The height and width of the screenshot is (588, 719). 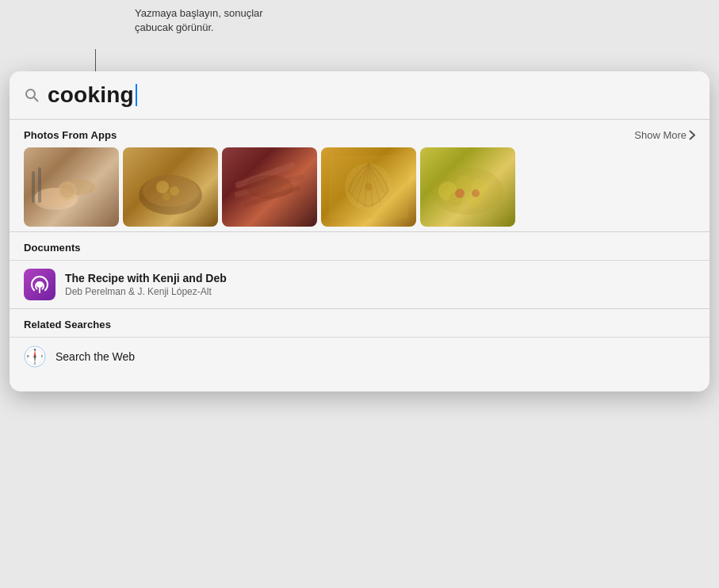 I want to click on search-icon, so click(x=32, y=95).